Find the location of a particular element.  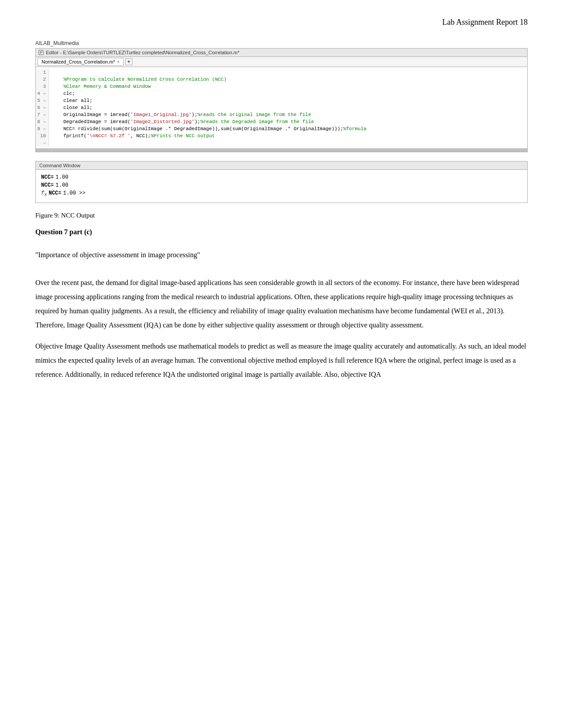

cmd-label-1: NCC= is located at coordinates (48, 177).